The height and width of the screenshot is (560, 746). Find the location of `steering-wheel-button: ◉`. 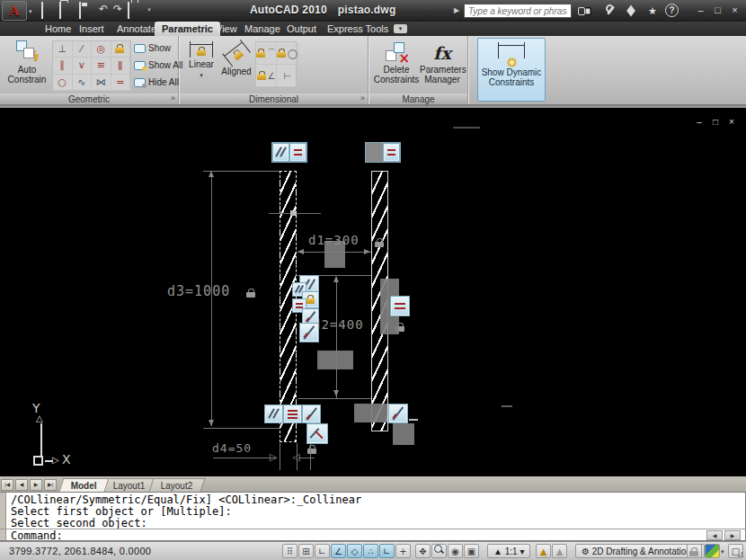

steering-wheel-button: ◉ is located at coordinates (455, 551).